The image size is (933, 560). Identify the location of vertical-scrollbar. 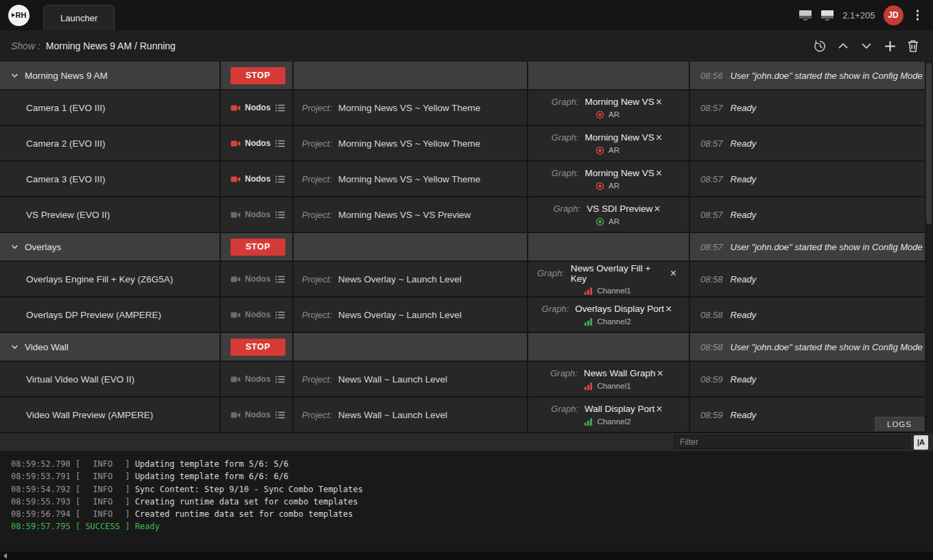
(929, 247).